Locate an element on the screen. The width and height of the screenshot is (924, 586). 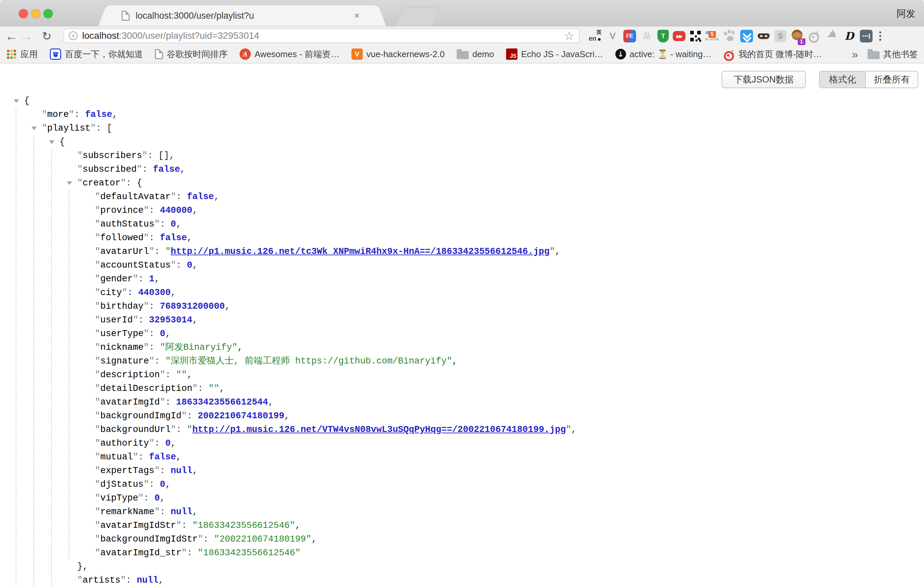
bookmark-item: Awesomes - 前端资… is located at coordinates (289, 54).